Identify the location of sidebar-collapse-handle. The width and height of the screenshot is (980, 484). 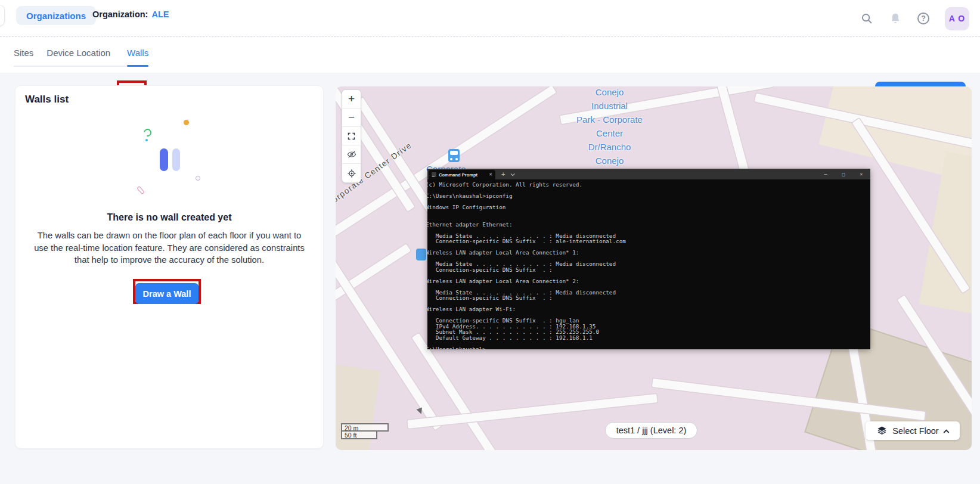
(2, 15).